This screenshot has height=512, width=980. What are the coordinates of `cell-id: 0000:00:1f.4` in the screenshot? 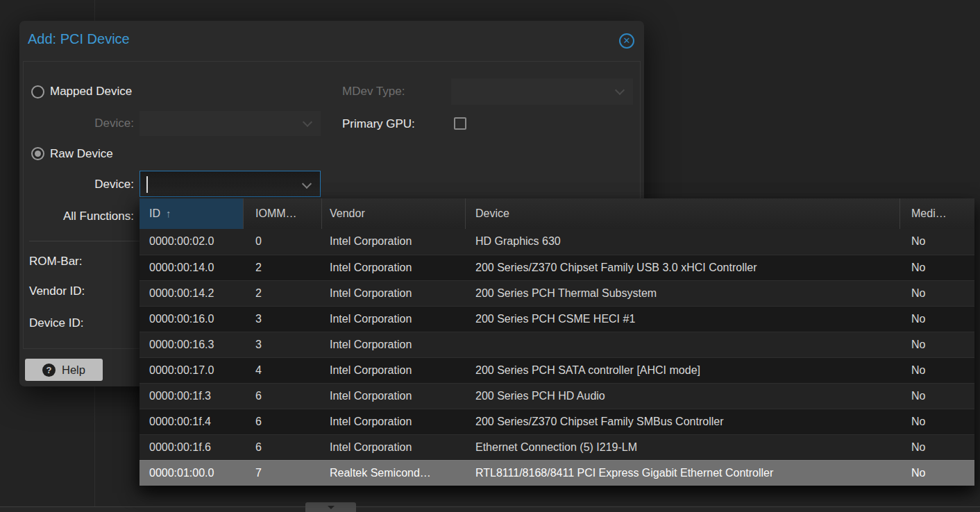 It's located at (192, 422).